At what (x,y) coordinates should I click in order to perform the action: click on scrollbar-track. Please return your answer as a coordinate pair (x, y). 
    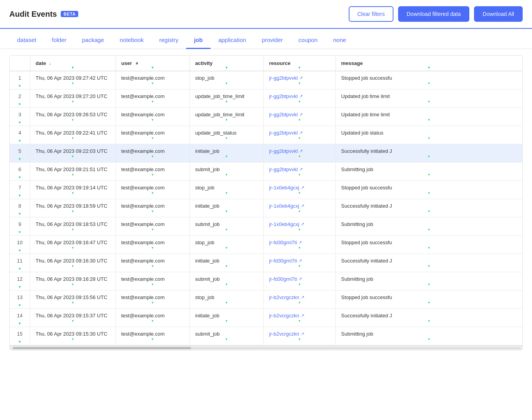
    Looking at the image, I should click on (266, 348).